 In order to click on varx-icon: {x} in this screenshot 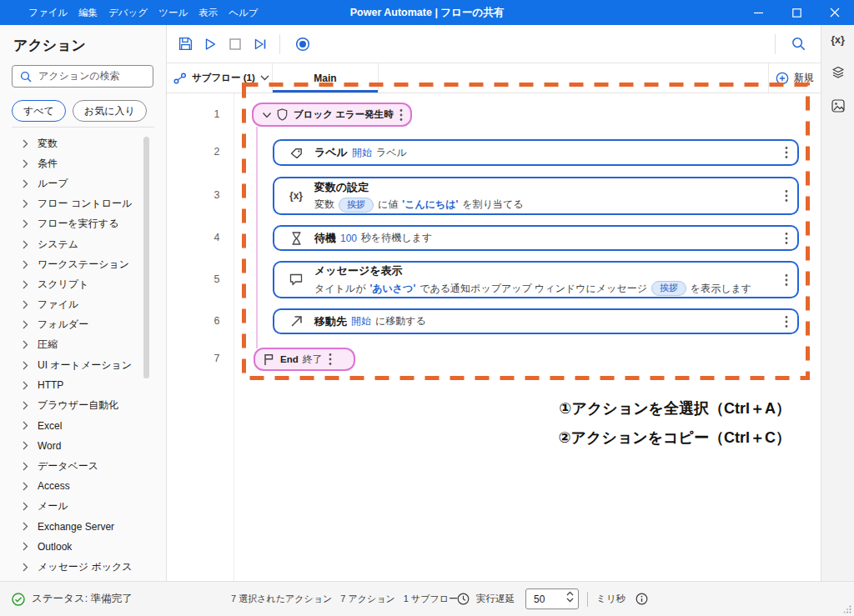, I will do `click(296, 196)`.